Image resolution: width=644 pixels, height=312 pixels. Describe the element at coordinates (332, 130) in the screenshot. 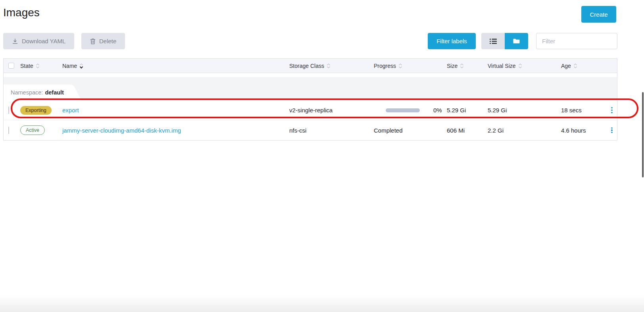

I see `storage-class-cell: nfs-csi` at that location.